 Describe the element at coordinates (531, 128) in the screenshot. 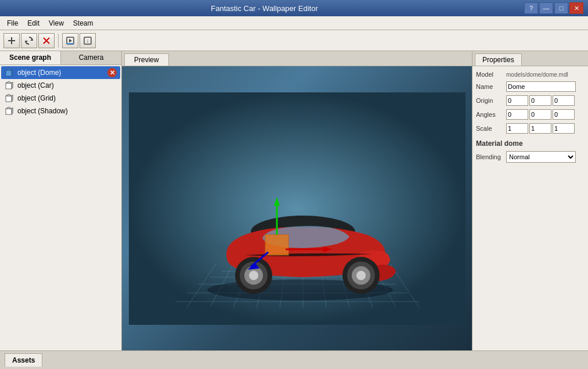

I see `scale-row: Scale` at that location.